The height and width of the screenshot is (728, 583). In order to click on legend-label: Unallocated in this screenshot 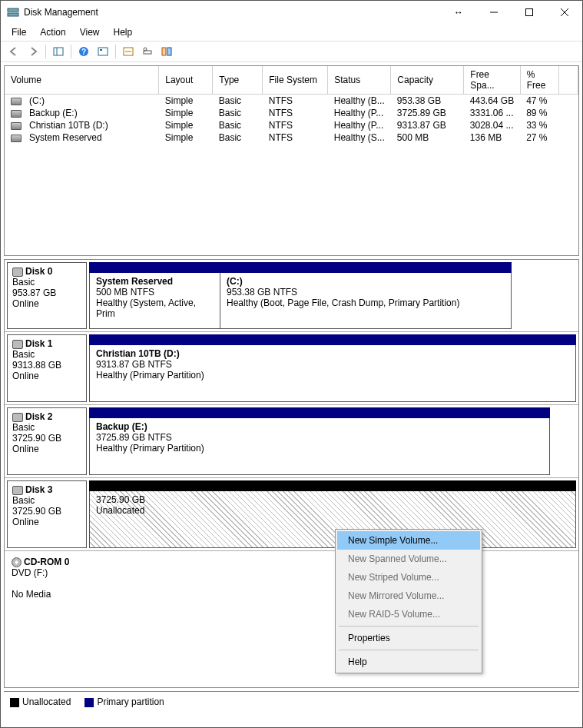, I will do `click(46, 702)`.